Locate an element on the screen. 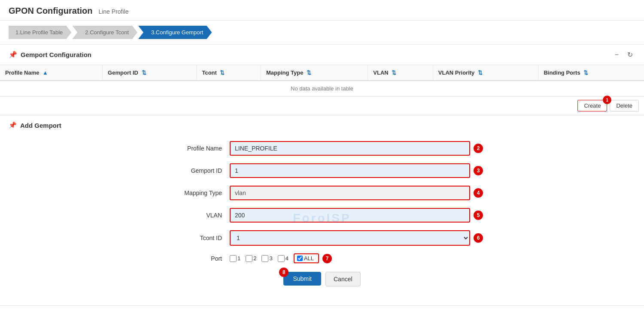 This screenshot has height=319, width=644. portALL-checkbox is located at coordinates (300, 258).